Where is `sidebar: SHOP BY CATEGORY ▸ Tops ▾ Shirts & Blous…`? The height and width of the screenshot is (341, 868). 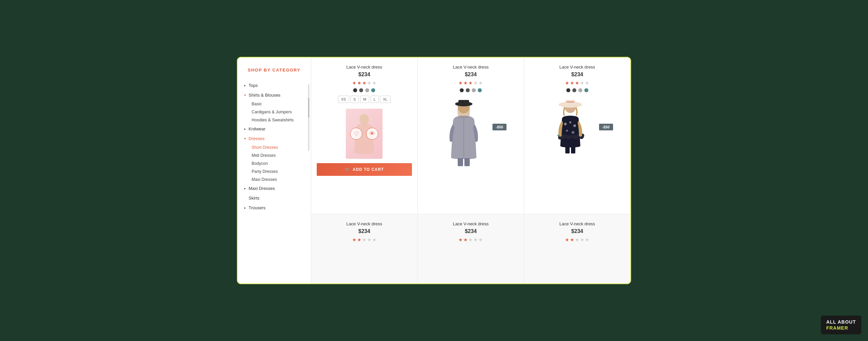 sidebar: SHOP BY CATEGORY ▸ Tops ▾ Shirts & Blous… is located at coordinates (274, 171).